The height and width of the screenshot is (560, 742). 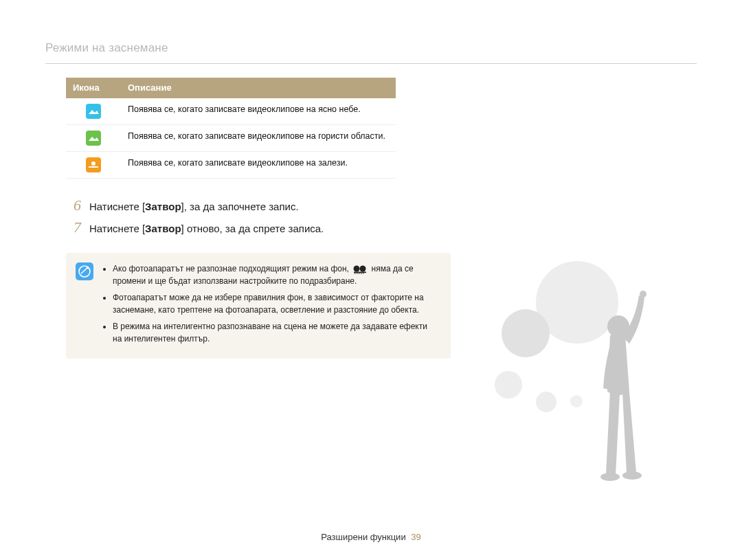 I want to click on page-footer: Разширени функции 39, so click(x=371, y=537).